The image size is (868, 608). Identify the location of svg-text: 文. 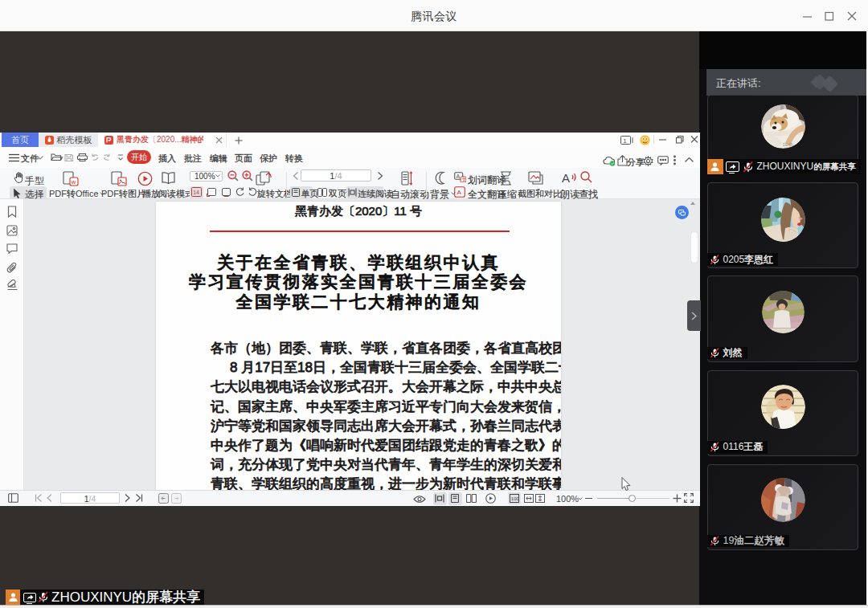
(465, 180).